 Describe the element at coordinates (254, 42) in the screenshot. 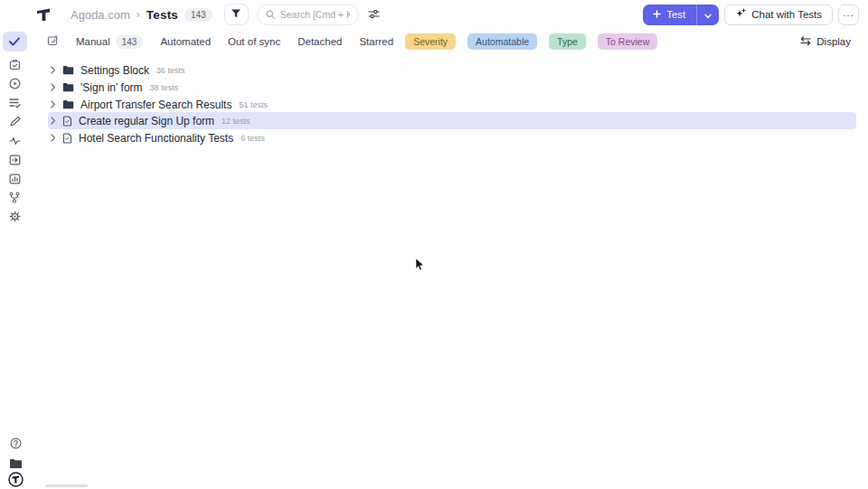

I see `filter-tab-out-of-sync: Out of sync` at that location.